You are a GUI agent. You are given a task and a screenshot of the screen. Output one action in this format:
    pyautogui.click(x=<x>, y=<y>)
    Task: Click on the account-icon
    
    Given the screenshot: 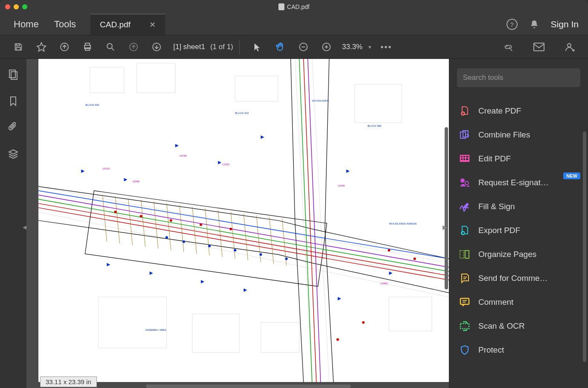 What is the action you would take?
    pyautogui.click(x=570, y=47)
    